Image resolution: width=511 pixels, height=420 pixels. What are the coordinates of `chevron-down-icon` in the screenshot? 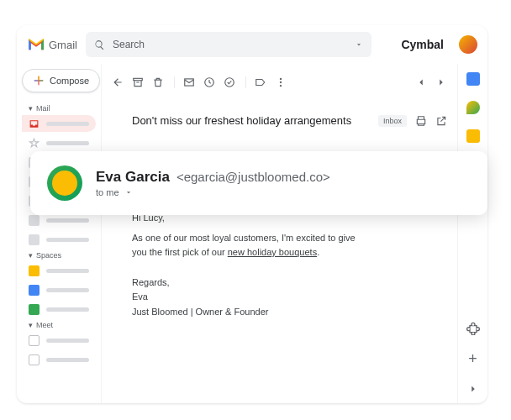 It's located at (129, 192).